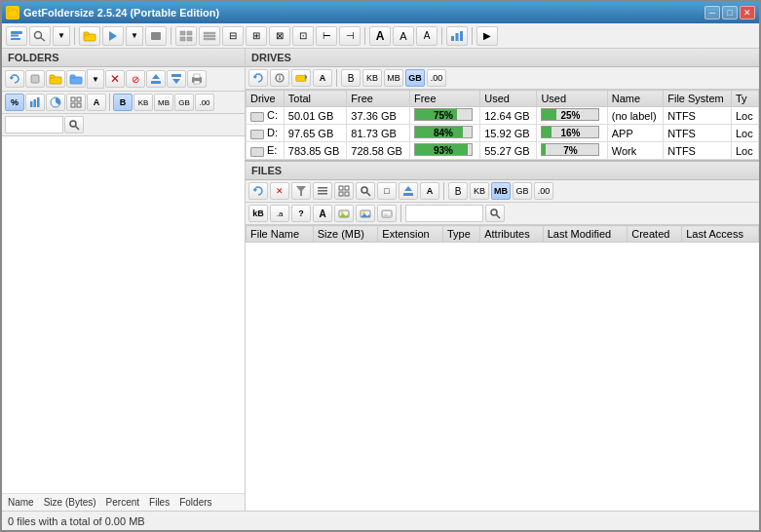 Image resolution: width=761 pixels, height=532 pixels. What do you see at coordinates (345, 234) in the screenshot?
I see `fcol-size: Size (MB)` at bounding box center [345, 234].